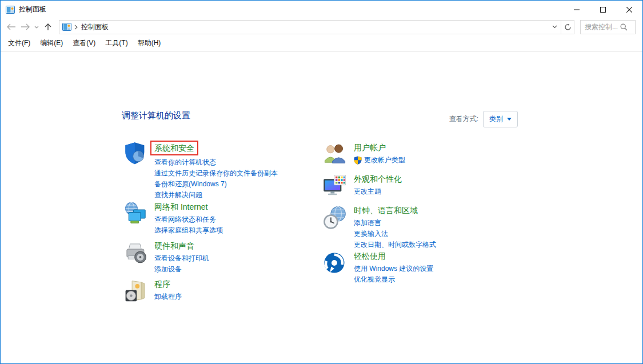 The image size is (643, 364). What do you see at coordinates (568, 27) in the screenshot?
I see `refresh-button` at bounding box center [568, 27].